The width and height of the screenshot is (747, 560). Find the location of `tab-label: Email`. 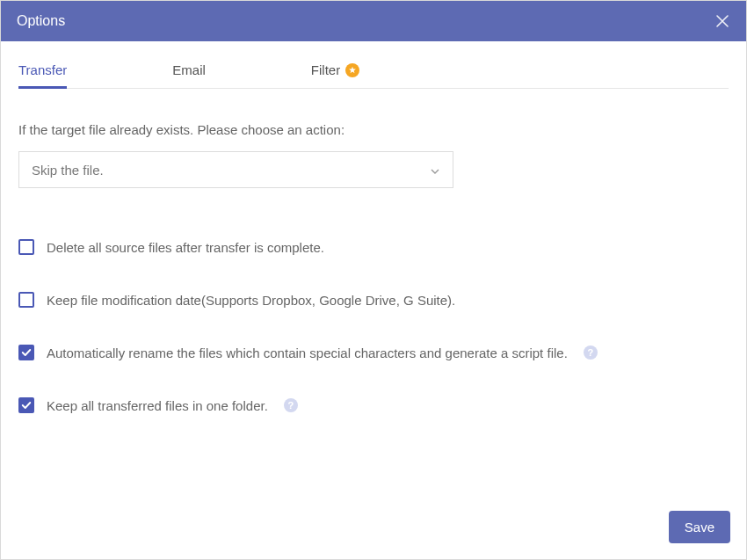

tab-label: Email is located at coordinates (189, 70).